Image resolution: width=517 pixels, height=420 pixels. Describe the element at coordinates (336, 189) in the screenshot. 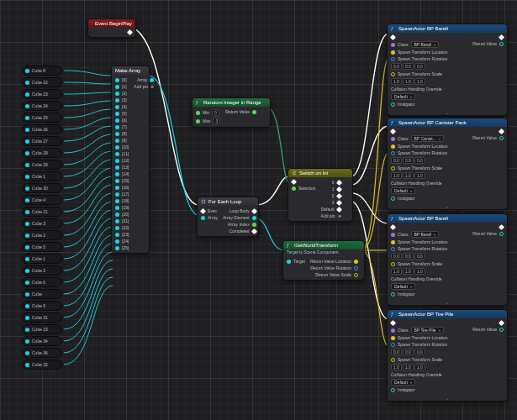

I see `switch-case-pin: 1` at that location.